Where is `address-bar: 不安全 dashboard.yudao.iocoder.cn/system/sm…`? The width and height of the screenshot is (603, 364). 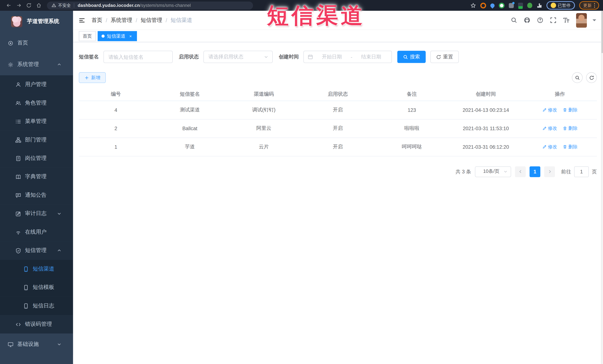
address-bar: 不安全 dashboard.yudao.iocoder.cn/system/sm… is located at coordinates (150, 5).